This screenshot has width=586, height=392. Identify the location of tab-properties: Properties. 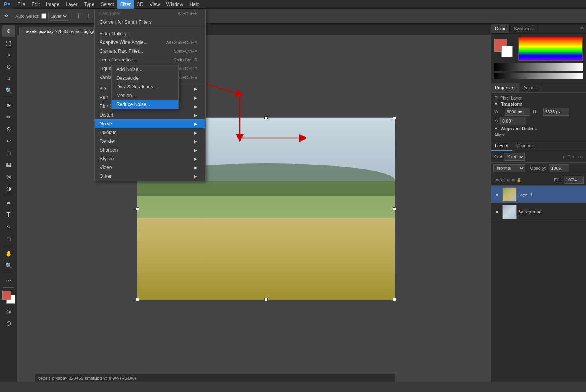
(505, 88).